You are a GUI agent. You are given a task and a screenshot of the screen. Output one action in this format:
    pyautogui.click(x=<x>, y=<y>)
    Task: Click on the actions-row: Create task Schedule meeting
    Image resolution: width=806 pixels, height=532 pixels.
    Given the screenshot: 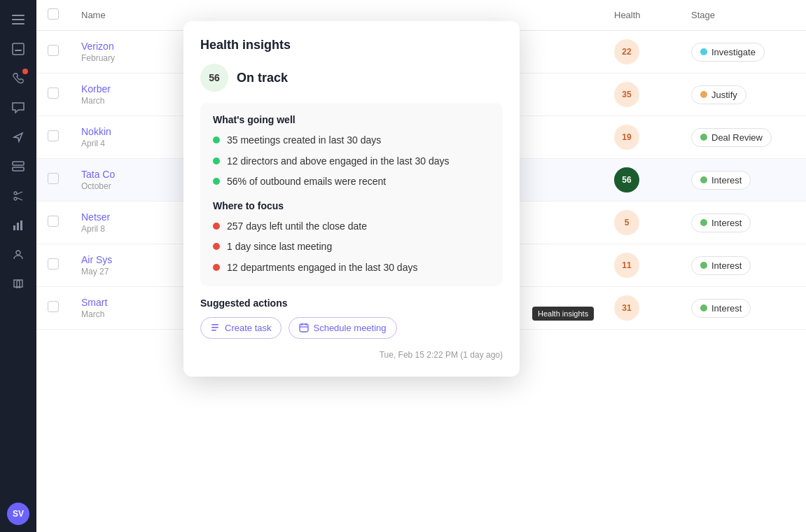 What is the action you would take?
    pyautogui.click(x=352, y=328)
    